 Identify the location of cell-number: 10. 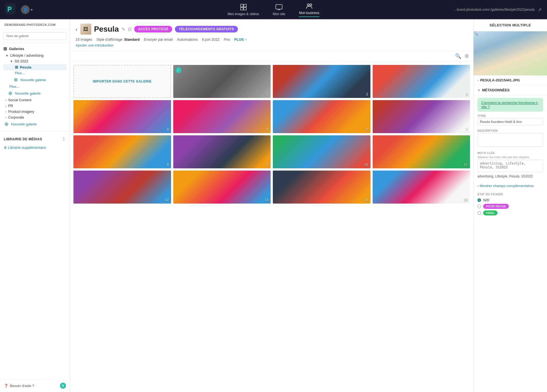
(366, 165).